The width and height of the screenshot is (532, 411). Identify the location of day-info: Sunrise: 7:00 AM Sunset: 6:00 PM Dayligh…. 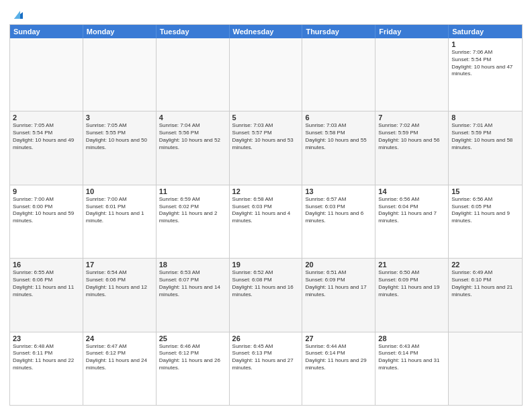
(46, 211).